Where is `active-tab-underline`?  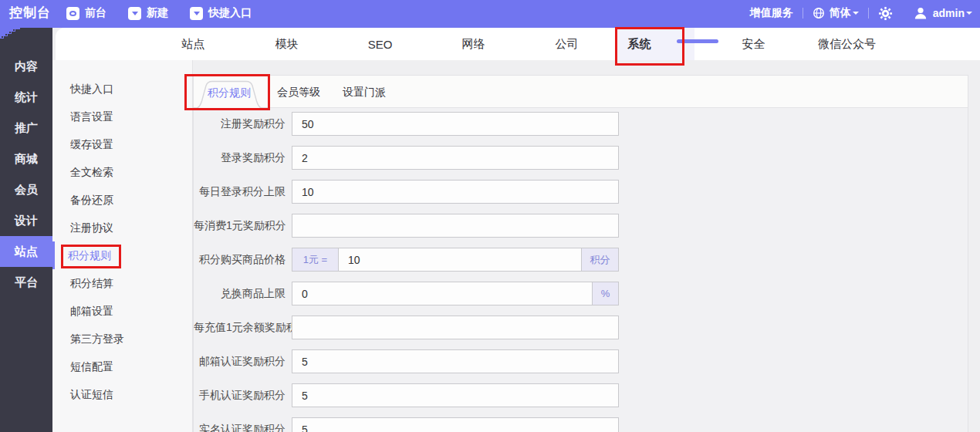
active-tab-underline is located at coordinates (698, 42).